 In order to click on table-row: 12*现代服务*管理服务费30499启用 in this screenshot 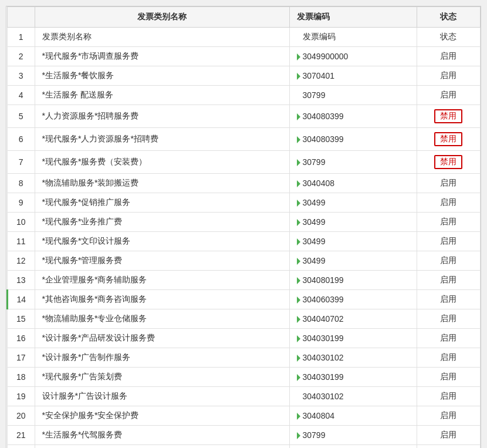, I will do `click(244, 261)`.